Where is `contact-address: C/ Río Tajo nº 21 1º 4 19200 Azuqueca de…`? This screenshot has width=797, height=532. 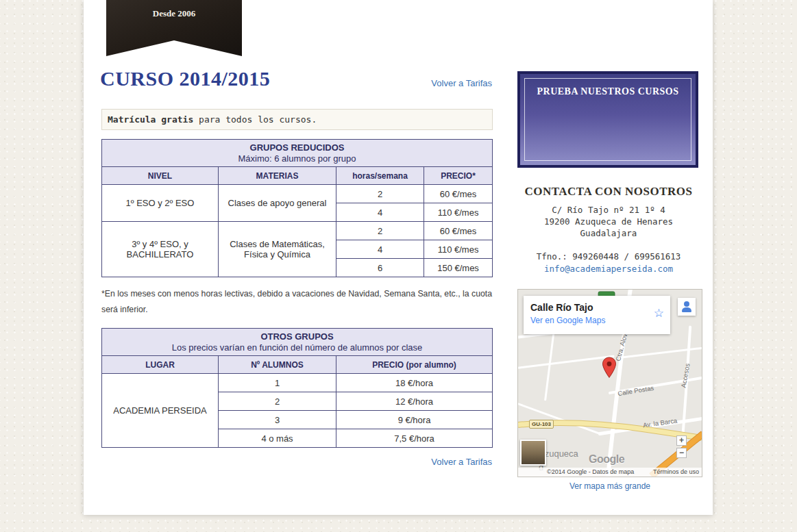 contact-address: C/ Río Tajo nº 21 1º 4 19200 Azuqueca de… is located at coordinates (609, 222).